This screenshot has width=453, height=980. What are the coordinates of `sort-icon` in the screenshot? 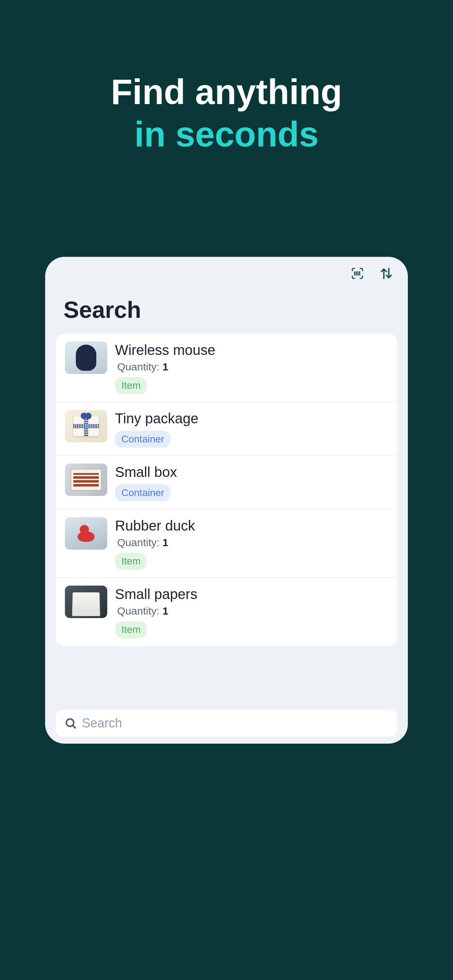 It's located at (386, 273).